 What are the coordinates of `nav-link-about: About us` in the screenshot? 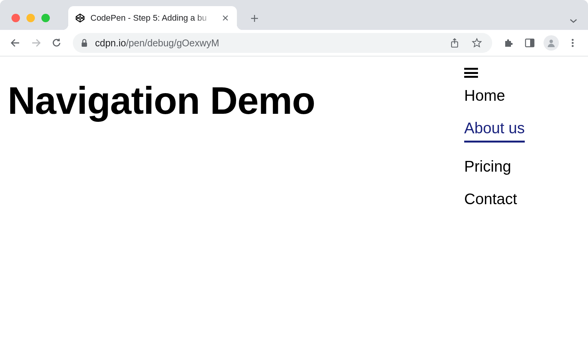 It's located at (494, 131).